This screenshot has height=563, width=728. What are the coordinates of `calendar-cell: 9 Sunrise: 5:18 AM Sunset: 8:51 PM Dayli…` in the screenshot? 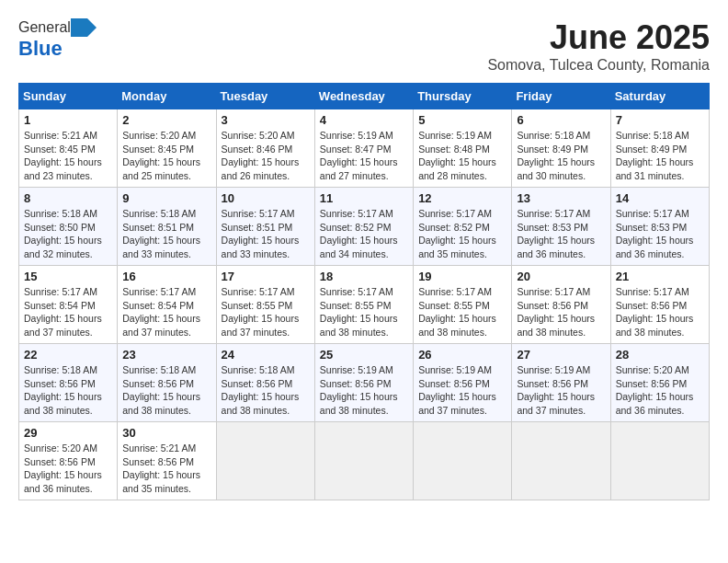 It's located at (167, 226).